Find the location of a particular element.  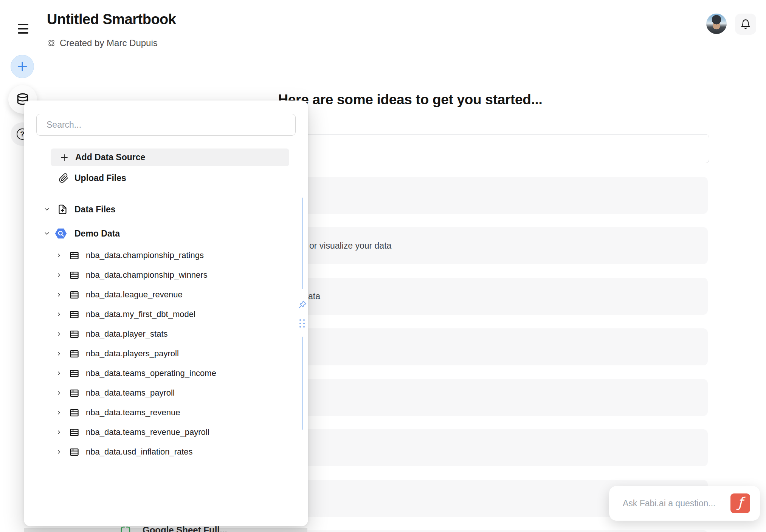

table-row: nba_data.teams_revenue is located at coordinates (166, 413).